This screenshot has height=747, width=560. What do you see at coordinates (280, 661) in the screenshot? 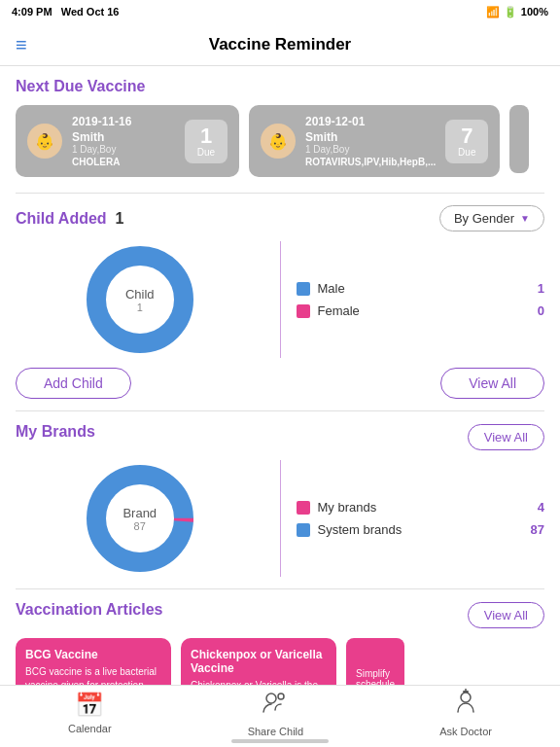
I see `articles-cards-list: BCG Vaccine BCG vaccine is a live bacter…` at bounding box center [280, 661].